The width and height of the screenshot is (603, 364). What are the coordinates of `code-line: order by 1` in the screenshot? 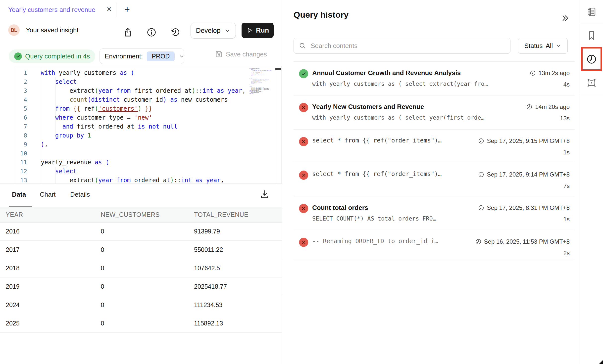 It's located at (251, 93).